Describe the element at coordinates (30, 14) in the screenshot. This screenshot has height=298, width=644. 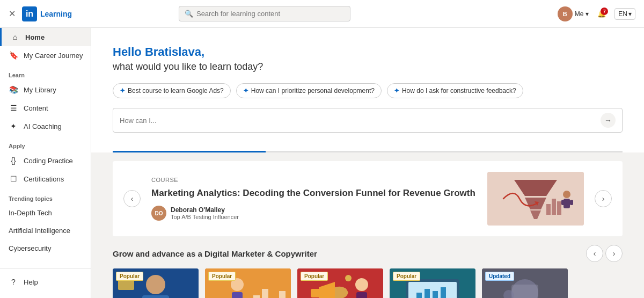
I see `linkedin-logo-icon: in` at that location.